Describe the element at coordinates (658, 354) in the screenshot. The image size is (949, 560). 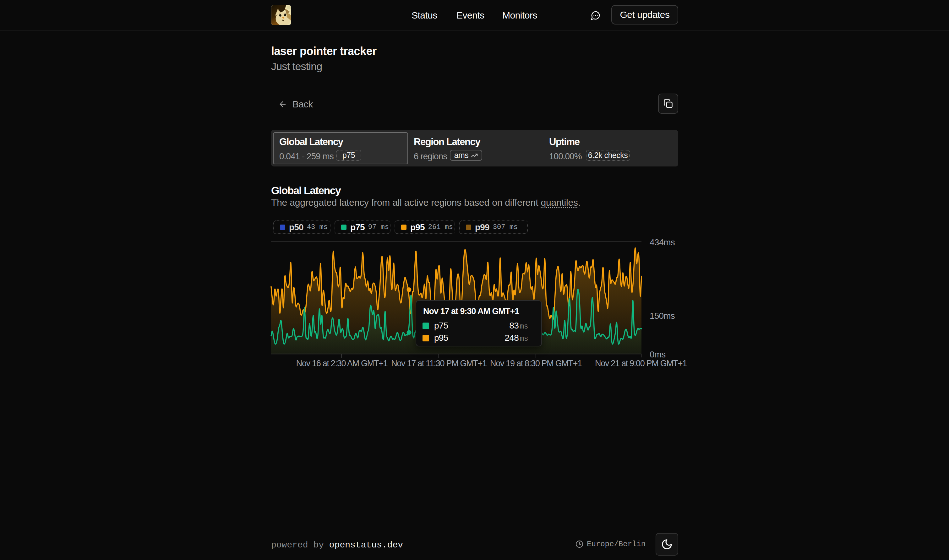
I see `svg-text: 0ms` at that location.